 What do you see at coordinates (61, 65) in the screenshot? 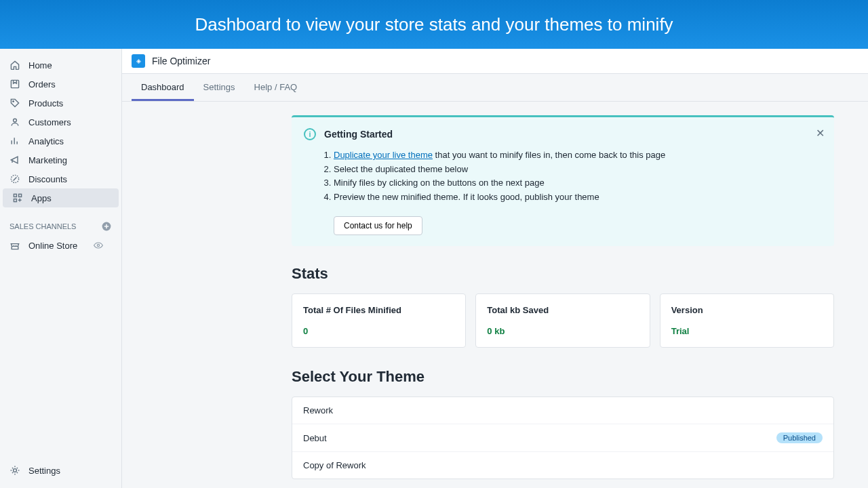
I see `sidebar-item-home: Home` at bounding box center [61, 65].